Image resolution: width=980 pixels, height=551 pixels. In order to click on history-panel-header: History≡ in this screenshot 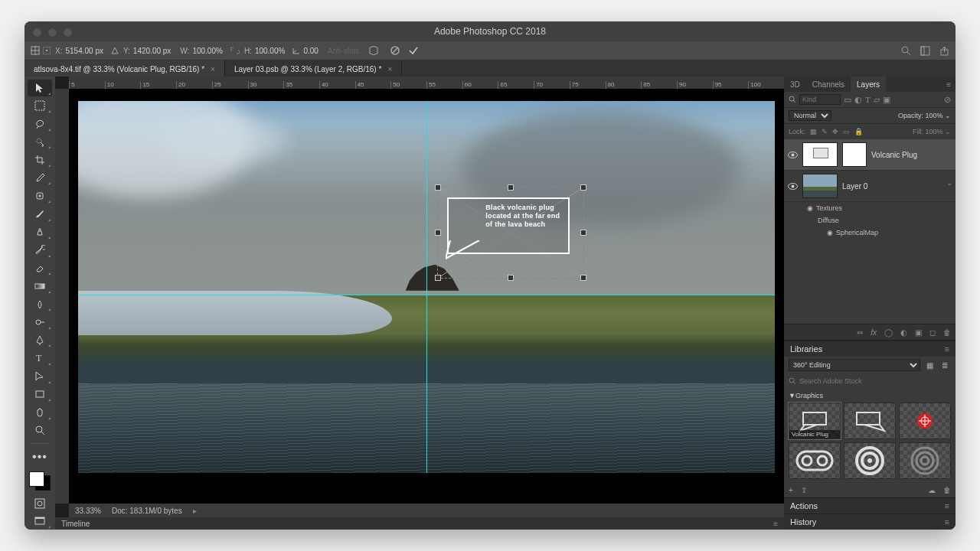, I will do `click(870, 522)`.